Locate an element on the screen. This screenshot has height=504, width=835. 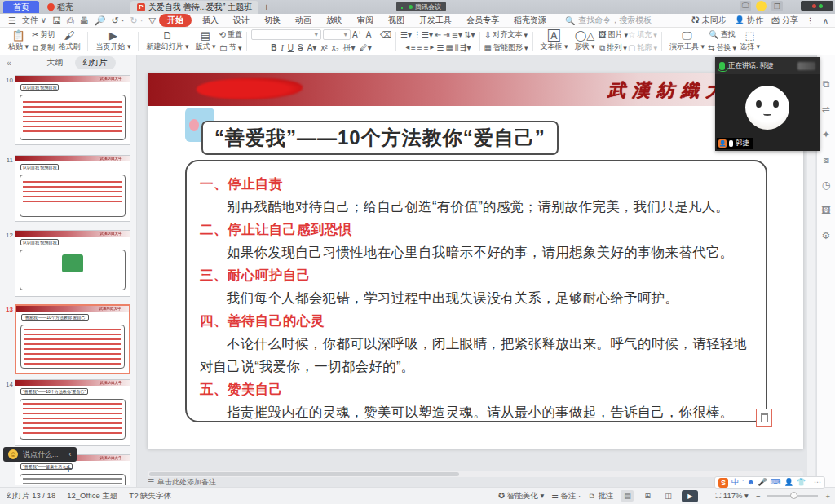
collapse-chat-icon: ‹ is located at coordinates (70, 454).